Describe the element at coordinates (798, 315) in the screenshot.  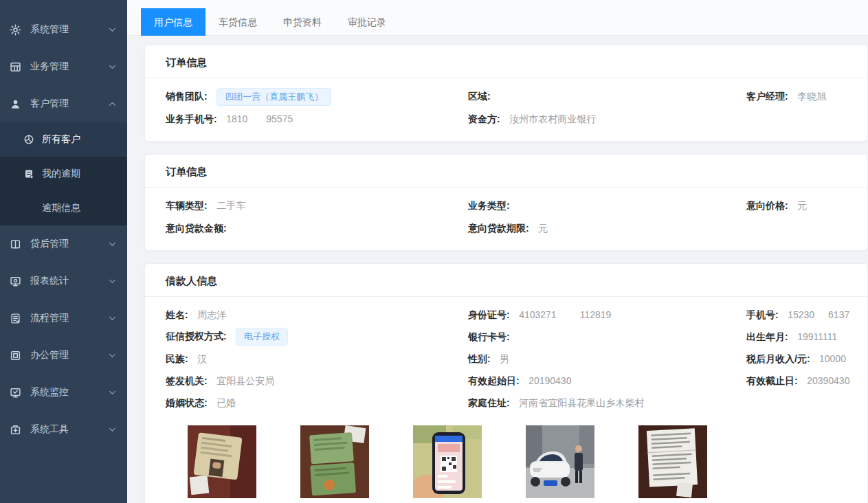
I see `field-phone: 手机号: 152306137` at that location.